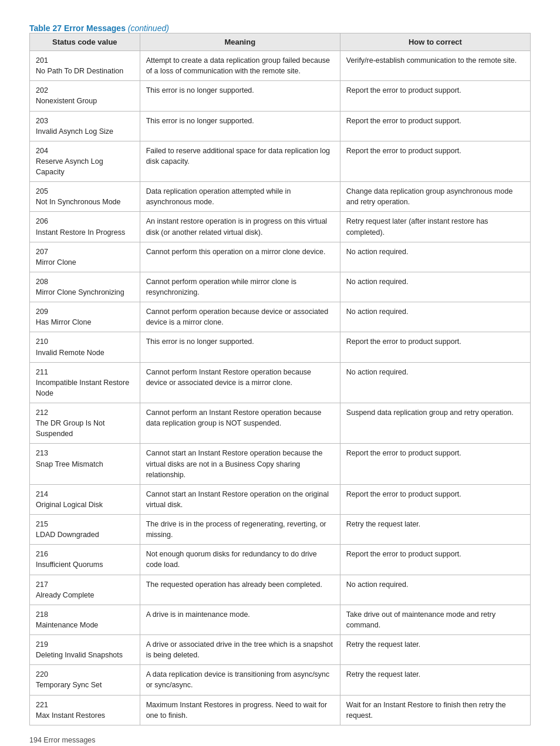 The height and width of the screenshot is (746, 560). Describe the element at coordinates (85, 560) in the screenshot. I see `status-code-cell: 216Insufficient Quorums` at that location.